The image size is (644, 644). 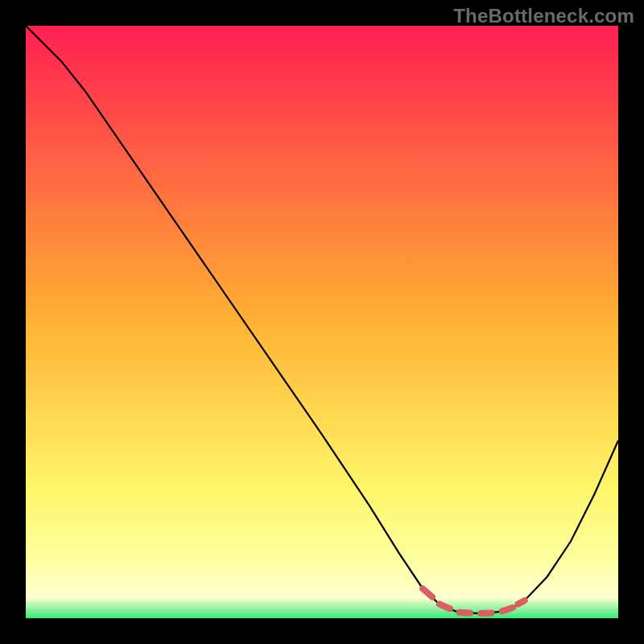 I want to click on watermark-text: TheBottleneck.com, so click(x=544, y=16).